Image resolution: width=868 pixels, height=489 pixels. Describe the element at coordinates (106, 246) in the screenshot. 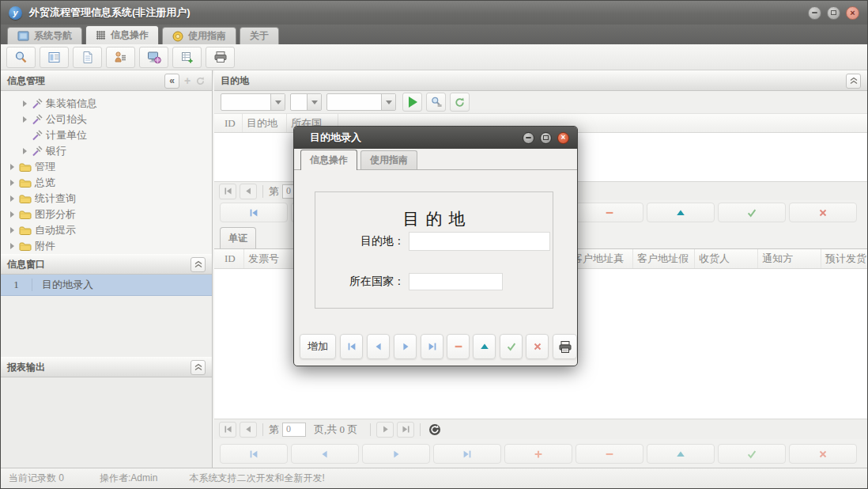

I see `tree-item-attachment: 附件` at that location.